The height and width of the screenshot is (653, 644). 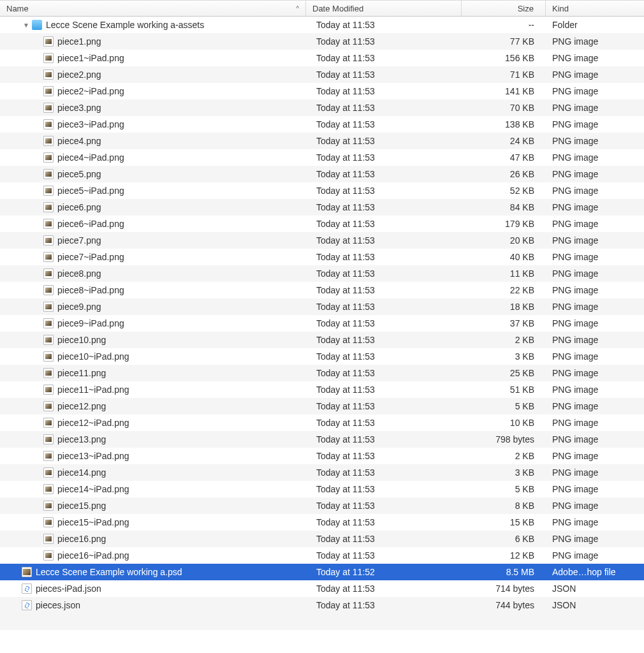 I want to click on table-row: piece1.pngToday at 11:5377 KBPNG image, so click(x=322, y=41).